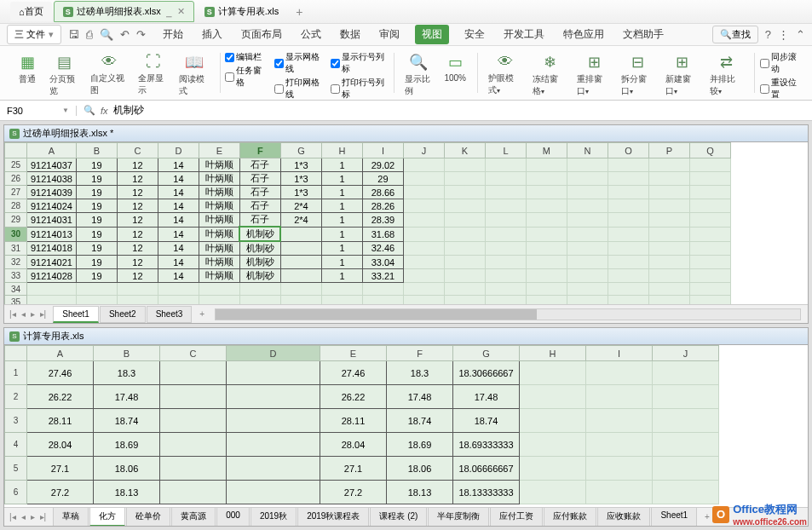 Image resolution: width=812 pixels, height=530 pixels. I want to click on col-header: H, so click(553, 354).